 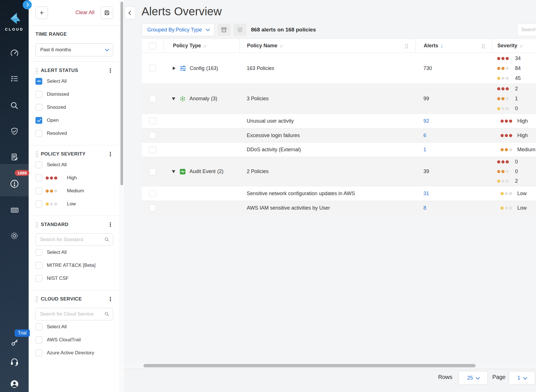 What do you see at coordinates (74, 178) in the screenshot?
I see `severity-high: High` at bounding box center [74, 178].